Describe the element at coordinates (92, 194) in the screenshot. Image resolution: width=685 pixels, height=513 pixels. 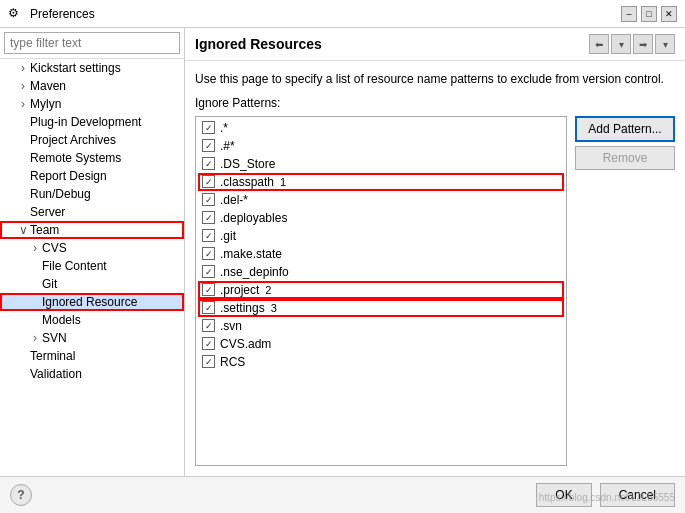
I see `sidebar-item-run-debug: Run/Debug` at that location.